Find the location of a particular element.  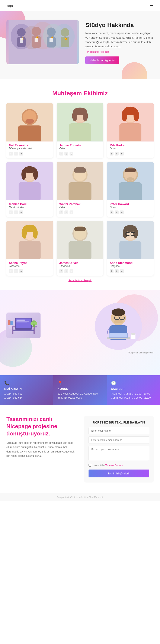

hero-text: New York merkezli, maceraperest müşteril… is located at coordinates (119, 40).